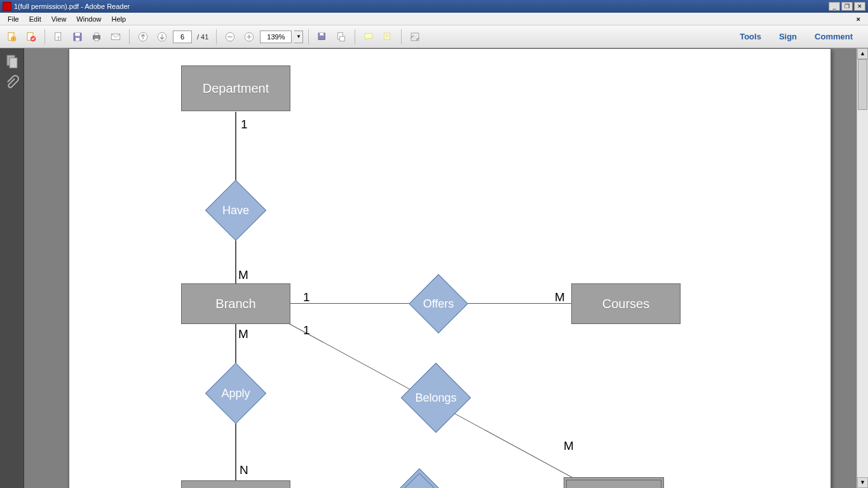 This screenshot has height=488, width=868. What do you see at coordinates (626, 304) in the screenshot?
I see `entity-courses: Courses` at bounding box center [626, 304].